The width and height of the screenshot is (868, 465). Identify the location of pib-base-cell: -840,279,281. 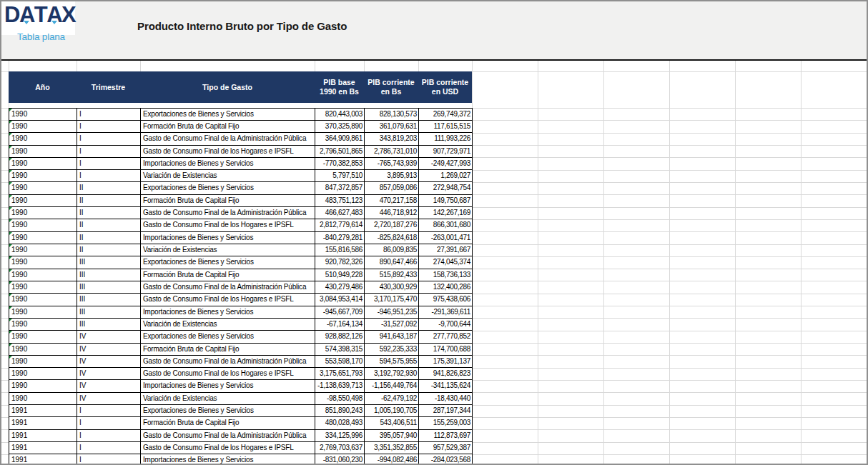
(340, 239).